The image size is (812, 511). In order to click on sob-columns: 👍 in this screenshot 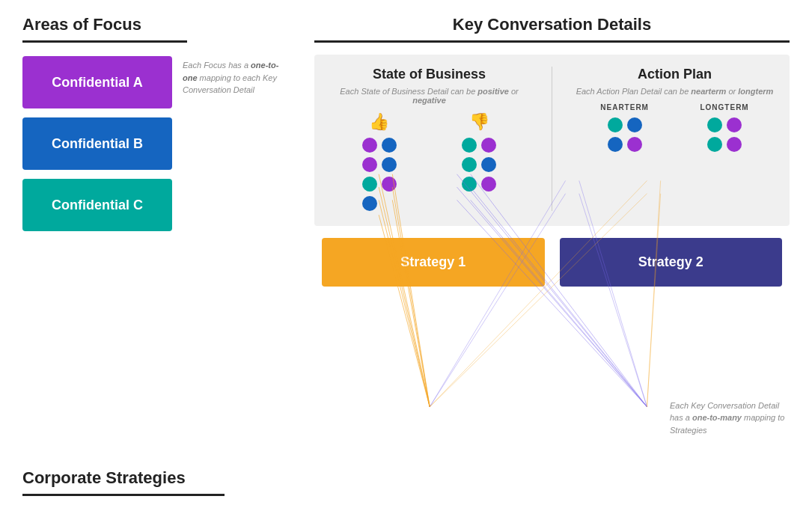, I will do `click(430, 162)`.